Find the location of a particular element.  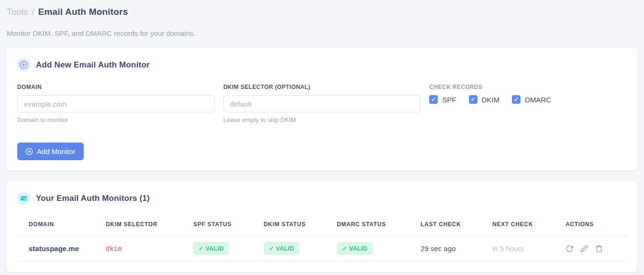

breadcrumb-tools-link: Tools is located at coordinates (17, 12).